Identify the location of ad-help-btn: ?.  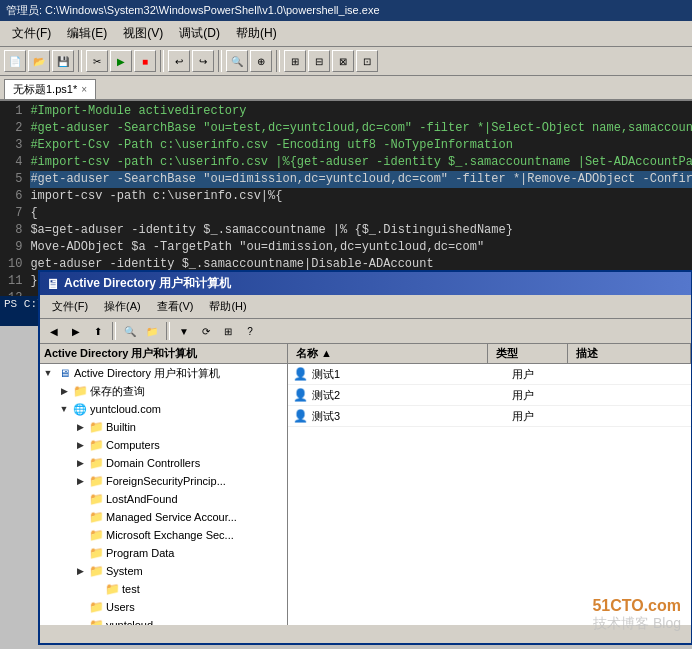
(250, 331).